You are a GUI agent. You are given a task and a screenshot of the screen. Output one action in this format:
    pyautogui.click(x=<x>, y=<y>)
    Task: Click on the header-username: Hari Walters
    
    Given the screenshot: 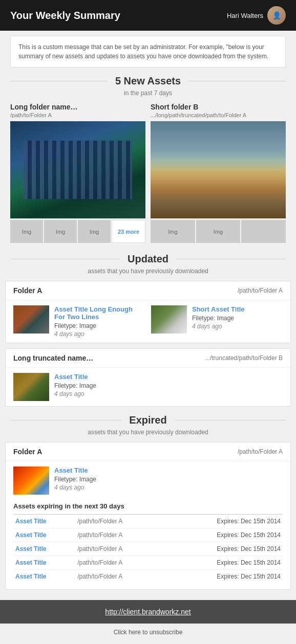 What is the action you would take?
    pyautogui.click(x=245, y=15)
    